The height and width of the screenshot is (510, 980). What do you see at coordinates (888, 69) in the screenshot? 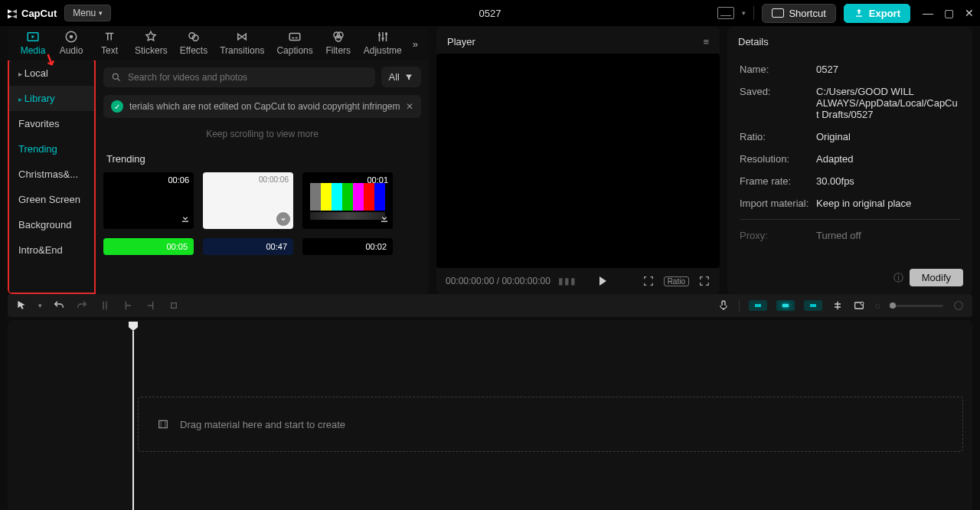
I see `detail-name: 0527` at bounding box center [888, 69].